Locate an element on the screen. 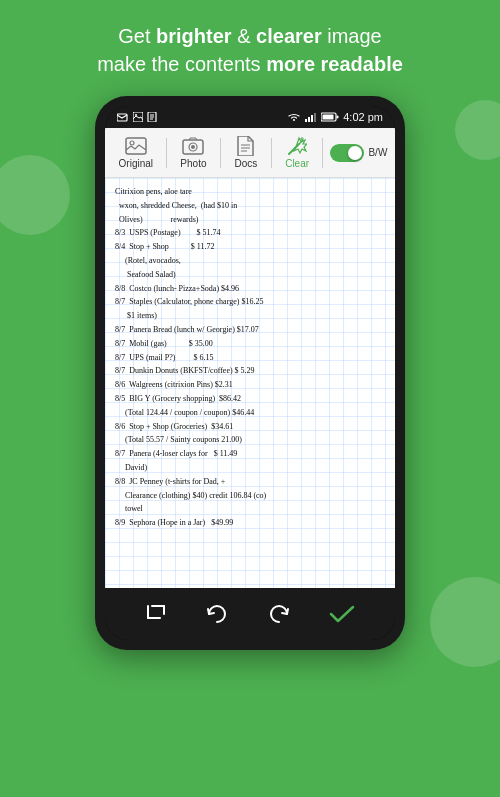 This screenshot has width=500, height=797. crop-button is located at coordinates (156, 614).